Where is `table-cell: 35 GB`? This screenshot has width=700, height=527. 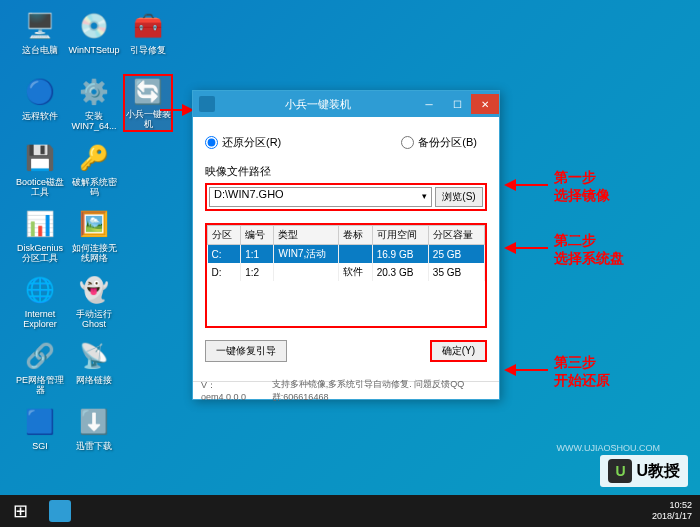 table-cell: 35 GB is located at coordinates (456, 272).